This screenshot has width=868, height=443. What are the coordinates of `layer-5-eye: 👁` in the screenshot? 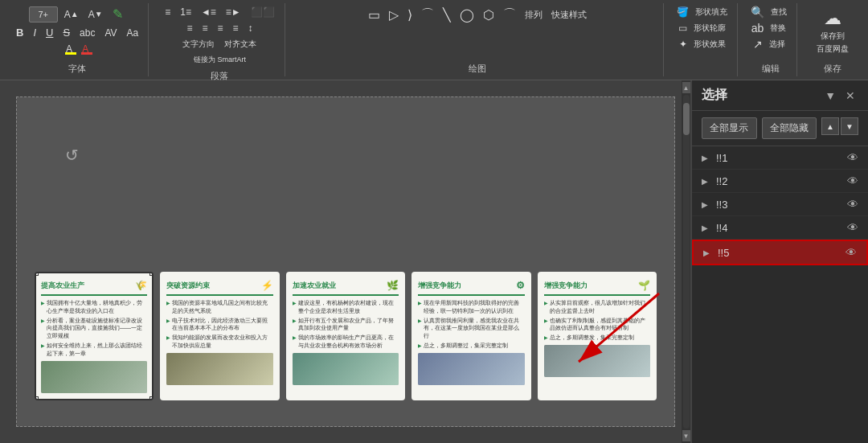 It's located at (851, 252).